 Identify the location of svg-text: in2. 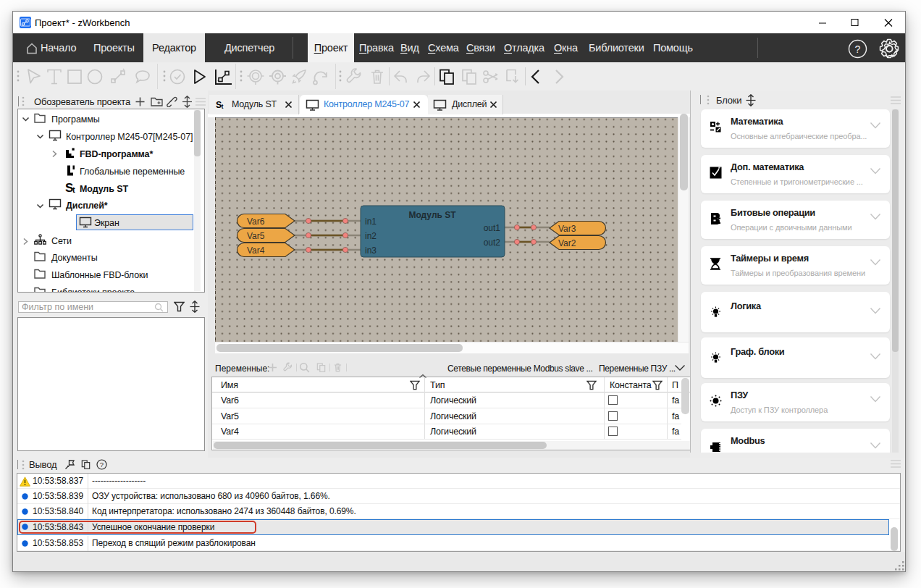
(371, 236).